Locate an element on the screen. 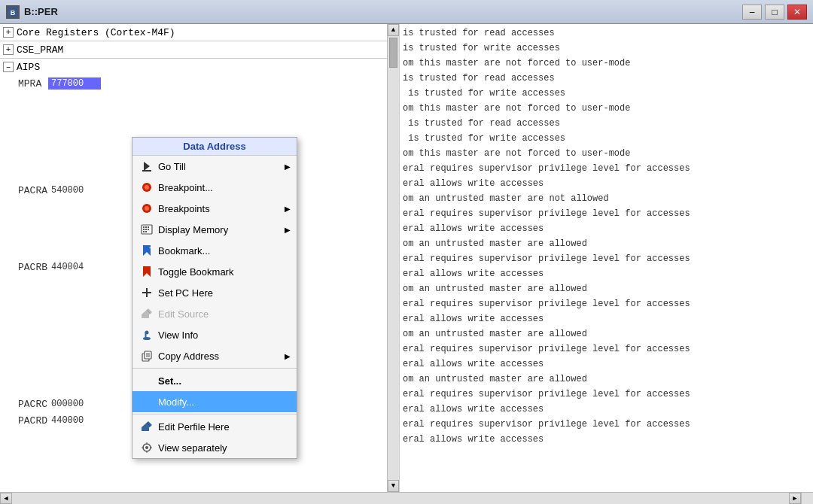 Image resolution: width=813 pixels, height=504 pixels. breakpoints-icon is located at coordinates (147, 208).